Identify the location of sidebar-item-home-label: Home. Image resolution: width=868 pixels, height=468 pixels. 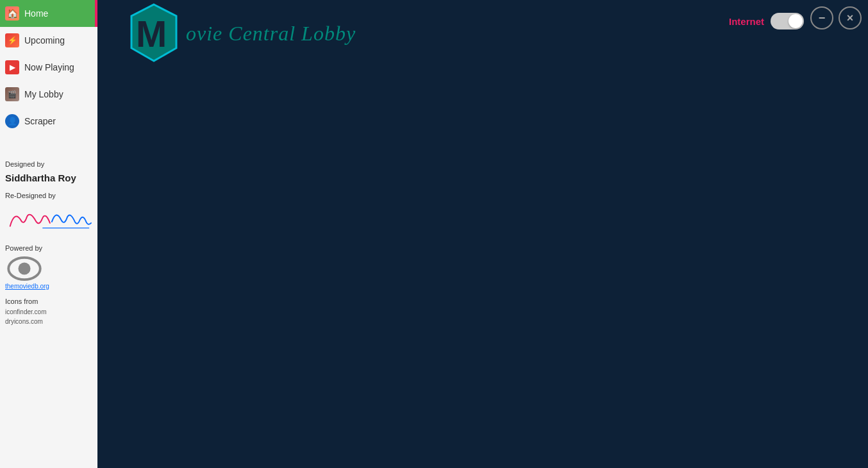
(36, 13).